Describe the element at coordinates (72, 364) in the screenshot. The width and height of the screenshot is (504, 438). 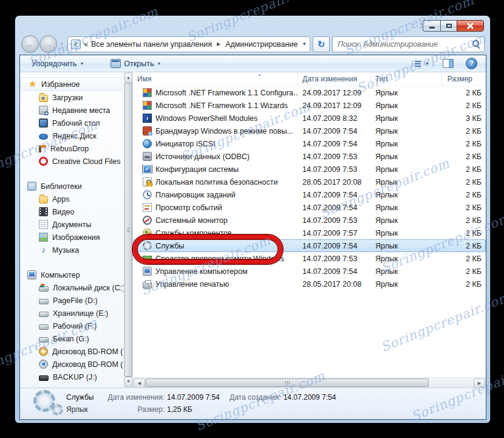
I see `sidebar-item: Дисковод BD-ROM (I:)` at that location.